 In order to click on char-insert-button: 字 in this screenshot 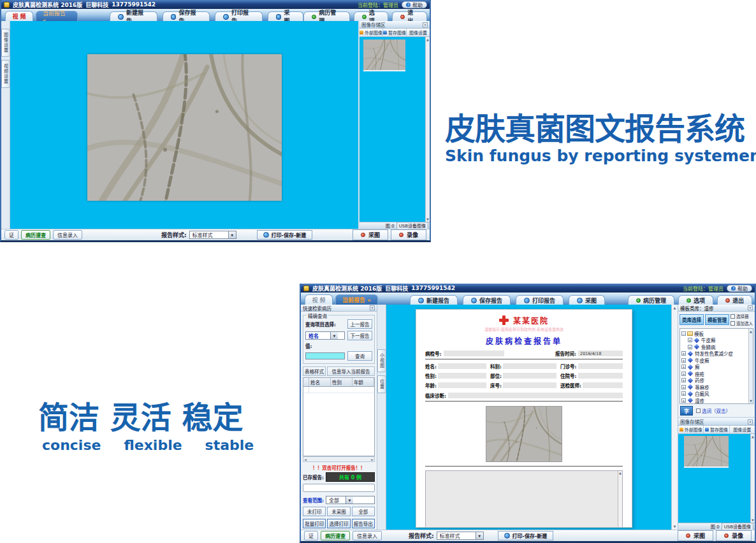, I will do `click(687, 410)`.